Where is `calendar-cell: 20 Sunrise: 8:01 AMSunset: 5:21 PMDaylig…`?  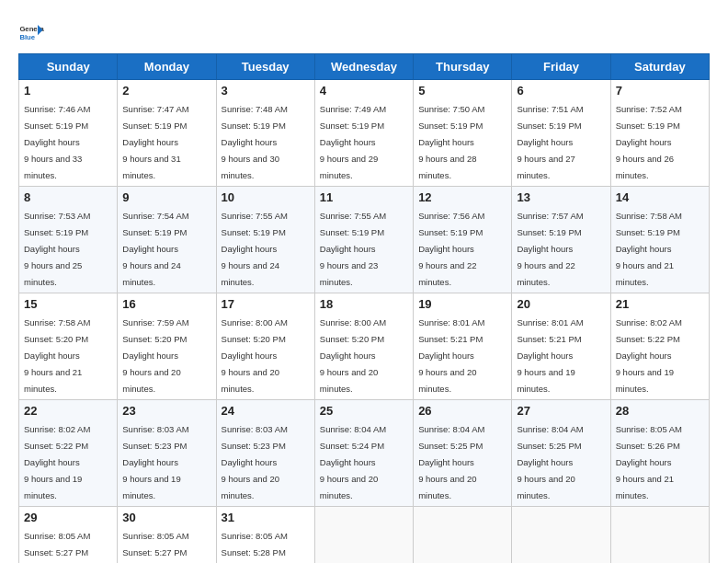
calendar-cell: 20 Sunrise: 8:01 AMSunset: 5:21 PMDaylig… is located at coordinates (561, 347).